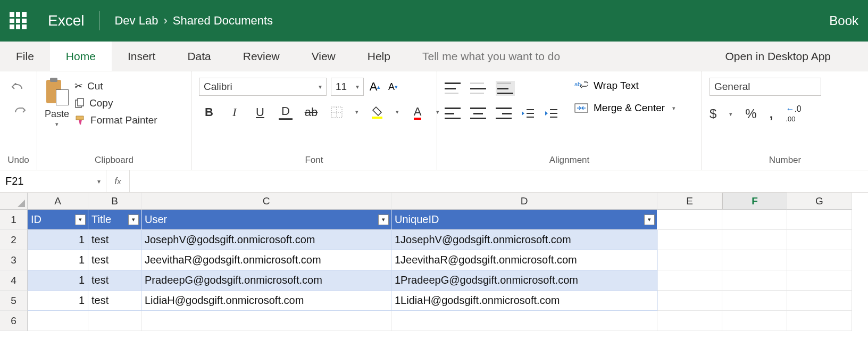  I want to click on cell: ID▾, so click(58, 220).